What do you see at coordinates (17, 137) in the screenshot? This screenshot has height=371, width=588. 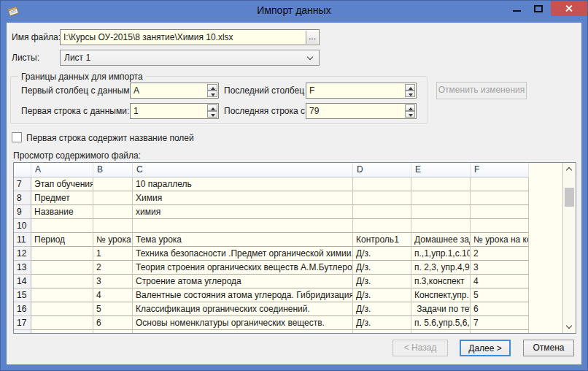 I see `first-row-headers-checkbox` at bounding box center [17, 137].